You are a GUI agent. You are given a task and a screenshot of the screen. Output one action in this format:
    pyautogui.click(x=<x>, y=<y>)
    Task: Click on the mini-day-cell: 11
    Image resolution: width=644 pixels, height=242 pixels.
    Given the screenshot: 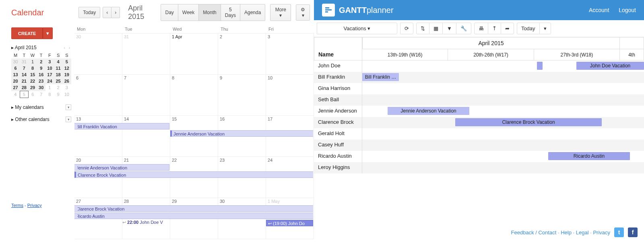 What is the action you would take?
    pyautogui.click(x=58, y=68)
    